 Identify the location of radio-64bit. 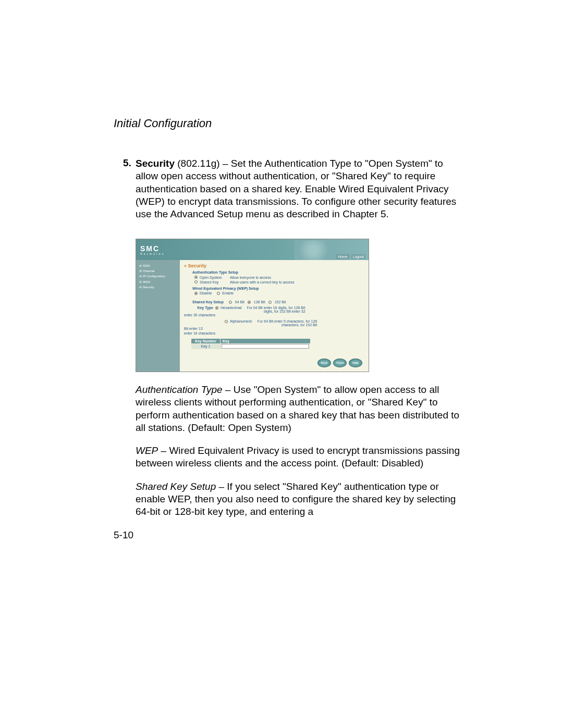
(230, 302).